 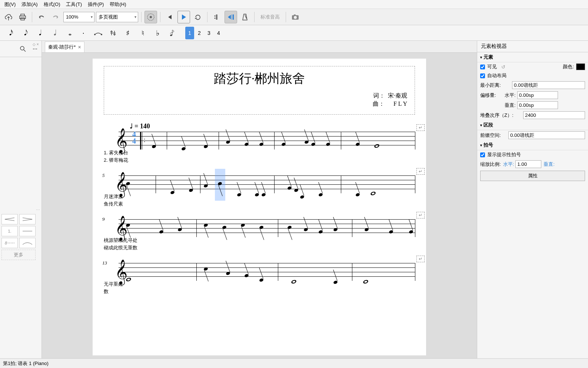 What do you see at coordinates (528, 164) in the screenshot?
I see `scale-h-input` at bounding box center [528, 164].